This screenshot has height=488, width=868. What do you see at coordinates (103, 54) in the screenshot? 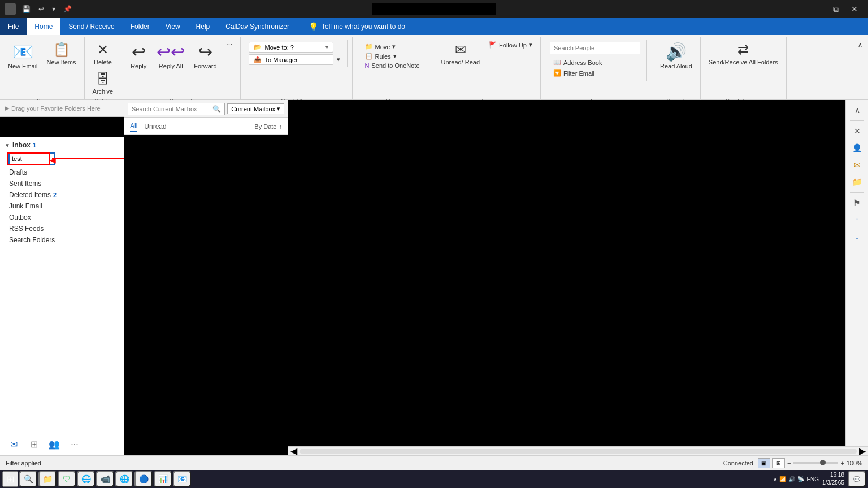
I see `delete-button: ✕ Delete` at bounding box center [103, 54].